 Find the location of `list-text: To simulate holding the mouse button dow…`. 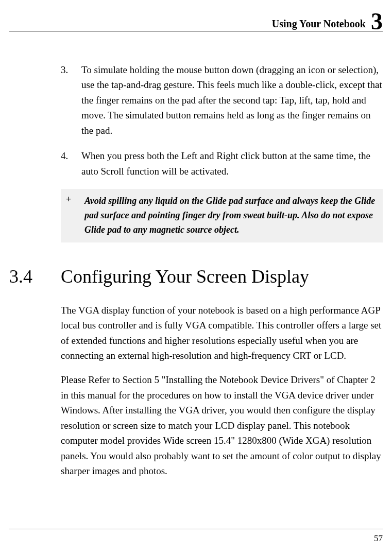

list-text: To simulate holding the mouse button dow… is located at coordinates (232, 100).